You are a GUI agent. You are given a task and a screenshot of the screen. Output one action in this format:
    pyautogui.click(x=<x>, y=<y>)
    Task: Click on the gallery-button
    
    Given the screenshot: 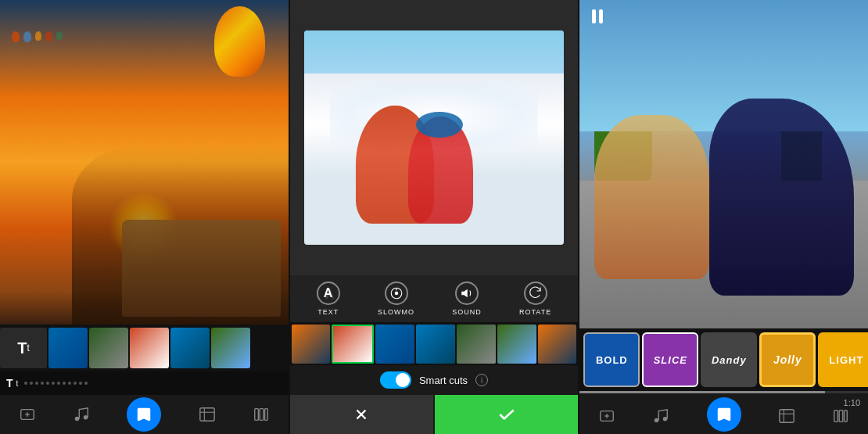 What is the action you would take?
    pyautogui.click(x=207, y=414)
    